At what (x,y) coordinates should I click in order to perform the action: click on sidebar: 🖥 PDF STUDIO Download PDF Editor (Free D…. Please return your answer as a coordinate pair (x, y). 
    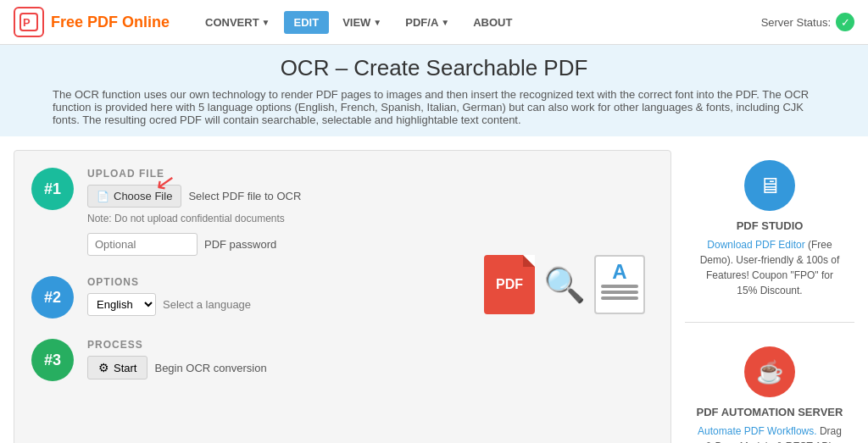
    Looking at the image, I should click on (770, 296).